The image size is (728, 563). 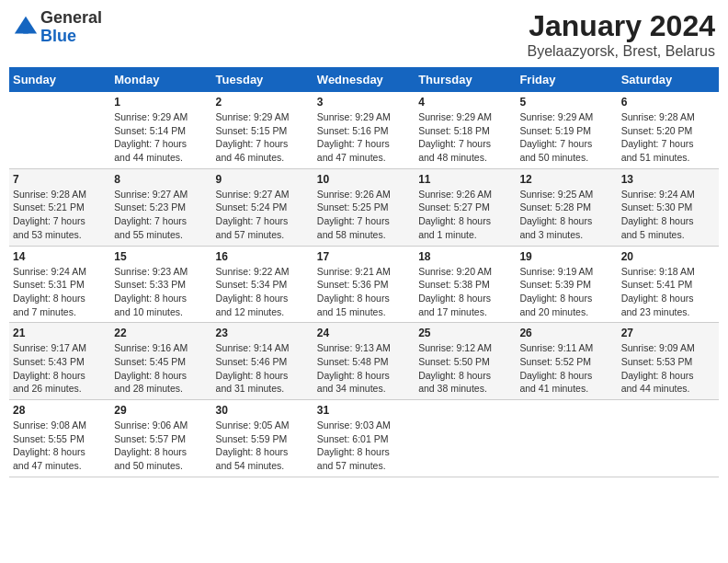 What do you see at coordinates (668, 293) in the screenshot?
I see `day-info: Sunrise: 9:18 AMSunset: 5:41 PMDaylight:…` at bounding box center [668, 293].